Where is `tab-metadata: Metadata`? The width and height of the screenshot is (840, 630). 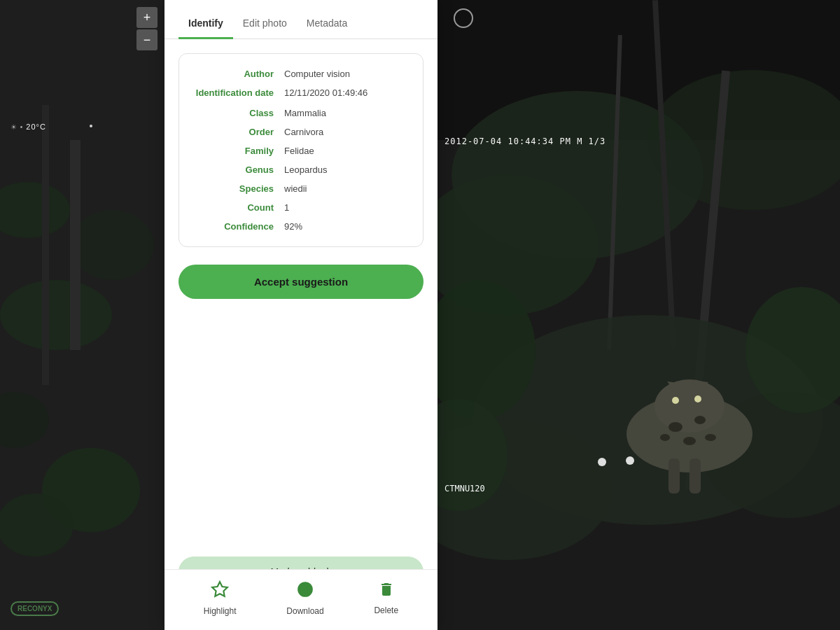
tab-metadata: Metadata is located at coordinates (327, 25).